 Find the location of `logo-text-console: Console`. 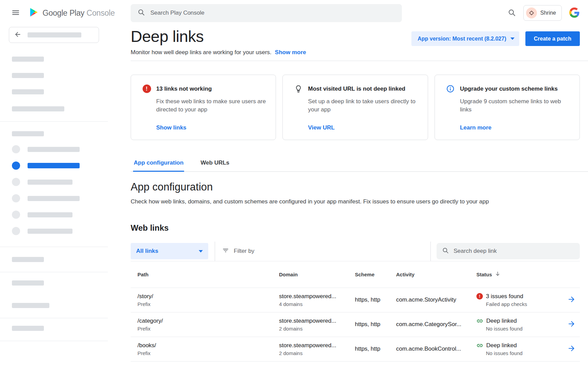

logo-text-console: Console is located at coordinates (101, 13).